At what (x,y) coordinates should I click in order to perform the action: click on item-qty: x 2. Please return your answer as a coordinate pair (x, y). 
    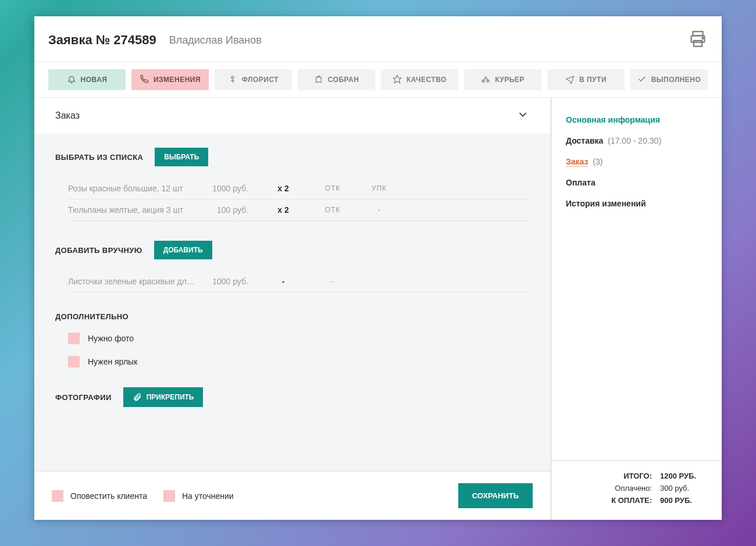
    Looking at the image, I should click on (283, 210).